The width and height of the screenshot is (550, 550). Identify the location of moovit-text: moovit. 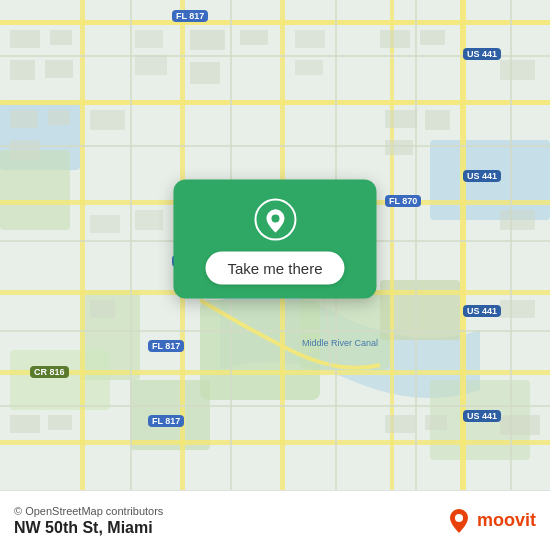
(506, 520).